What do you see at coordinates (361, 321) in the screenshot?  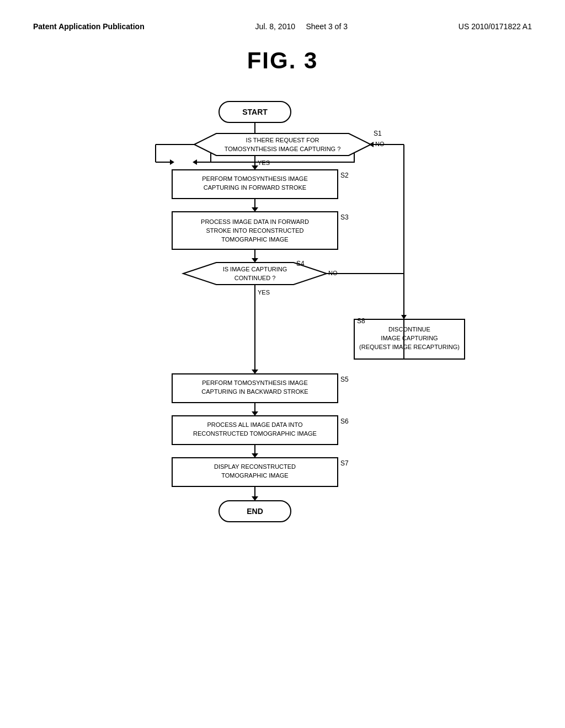 I see `s8-label: S8` at bounding box center [361, 321].